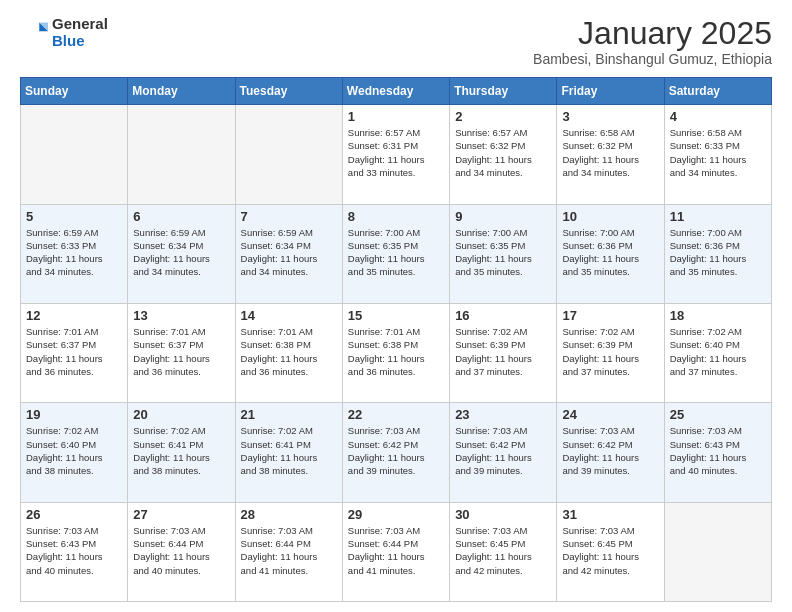 This screenshot has width=792, height=612. Describe the element at coordinates (718, 216) in the screenshot. I see `day-number: 11` at that location.